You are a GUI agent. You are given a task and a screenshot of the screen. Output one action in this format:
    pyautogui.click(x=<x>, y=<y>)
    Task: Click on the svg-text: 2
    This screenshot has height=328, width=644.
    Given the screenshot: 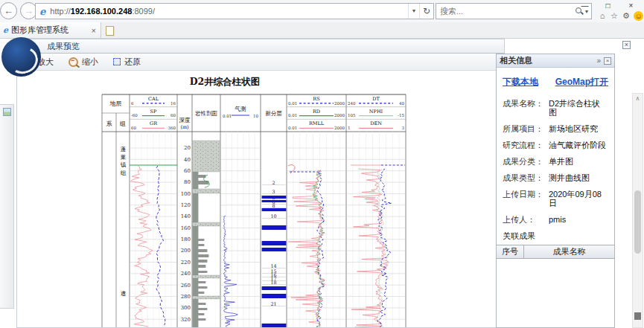 What is the action you would take?
    pyautogui.click(x=273, y=183)
    